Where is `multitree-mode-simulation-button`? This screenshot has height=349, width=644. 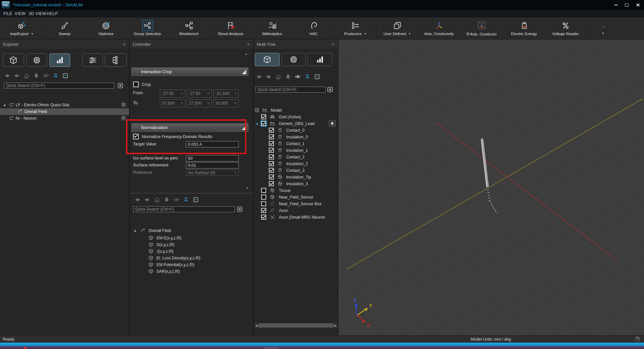 multitree-mode-simulation-button is located at coordinates (294, 60).